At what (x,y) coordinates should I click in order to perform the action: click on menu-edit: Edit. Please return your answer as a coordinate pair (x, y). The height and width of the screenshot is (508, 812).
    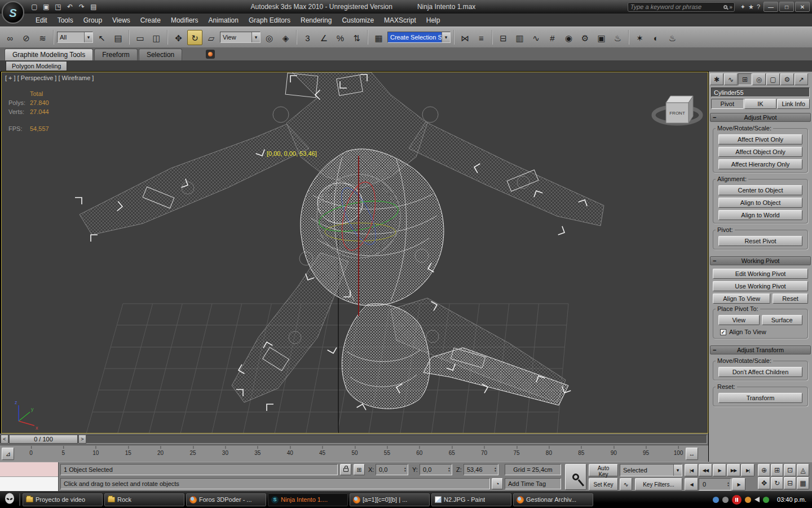
    Looking at the image, I should click on (42, 20).